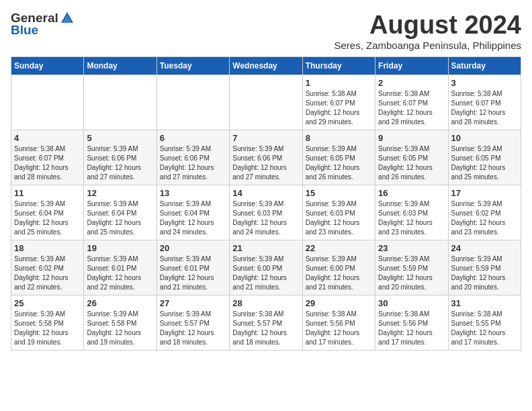 The width and height of the screenshot is (532, 411). Describe the element at coordinates (266, 103) in the screenshot. I see `week-row-1: 1Sunrise: 5:38 AM Sunset: 6:07 PM Daylig…` at that location.